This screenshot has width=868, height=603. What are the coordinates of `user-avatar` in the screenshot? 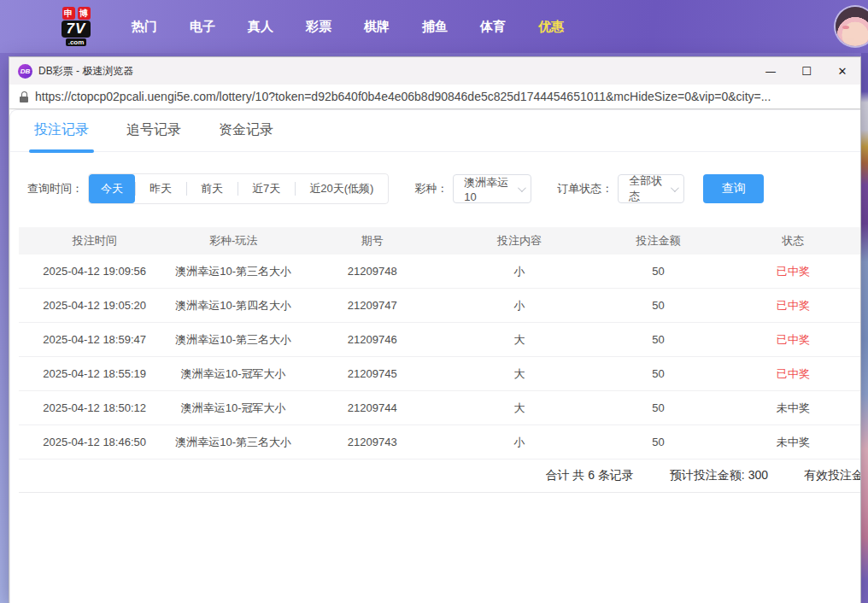 It's located at (852, 26).